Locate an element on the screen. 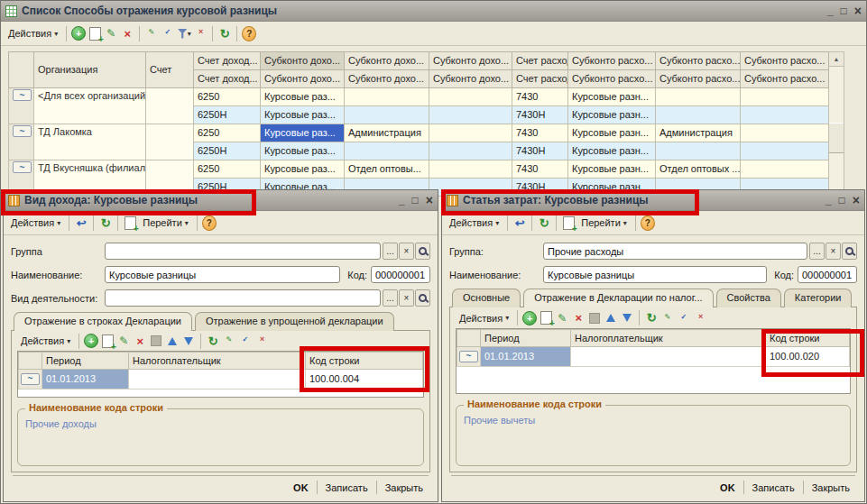  column-header-expense-sub3: Субконто расхо... is located at coordinates (785, 79).